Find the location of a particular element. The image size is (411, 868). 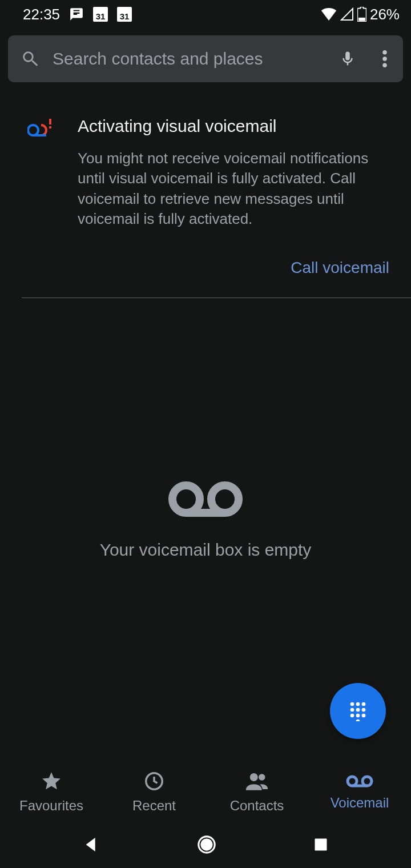

overview-button is located at coordinates (321, 846).